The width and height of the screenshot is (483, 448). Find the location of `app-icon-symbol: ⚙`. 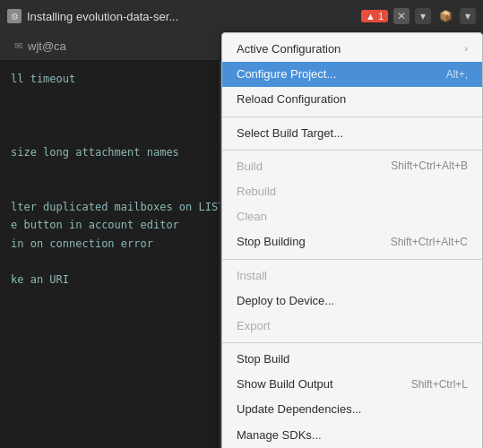

app-icon-symbol: ⚙ is located at coordinates (14, 16).